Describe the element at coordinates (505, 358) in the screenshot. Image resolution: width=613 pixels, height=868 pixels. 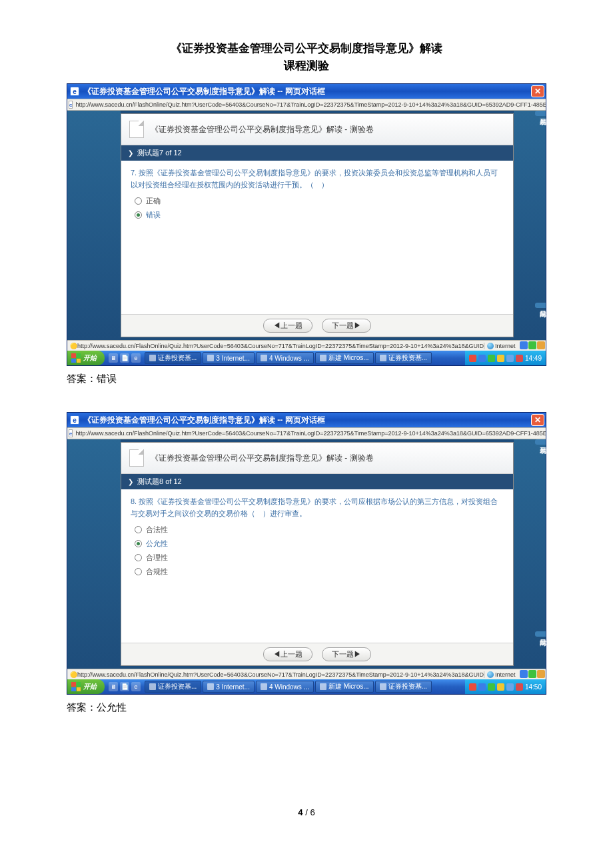
I see `system-tray: 14:49` at that location.